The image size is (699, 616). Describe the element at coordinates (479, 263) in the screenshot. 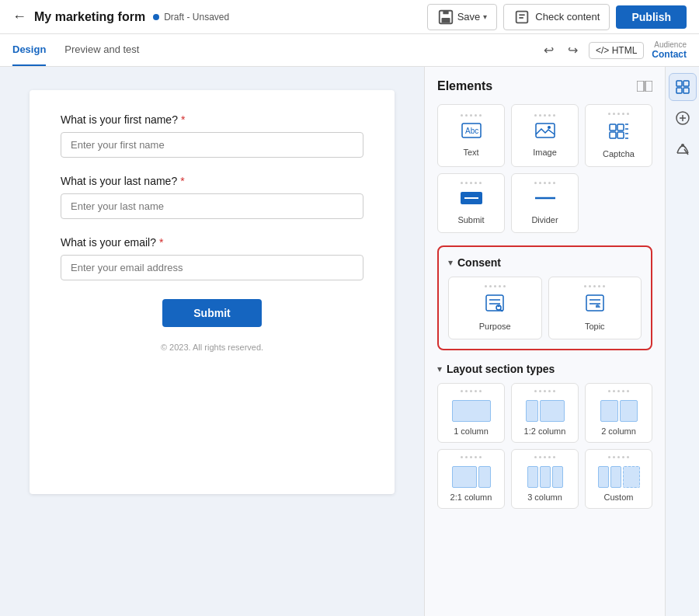

I see `consent-section-title: Consent` at that location.